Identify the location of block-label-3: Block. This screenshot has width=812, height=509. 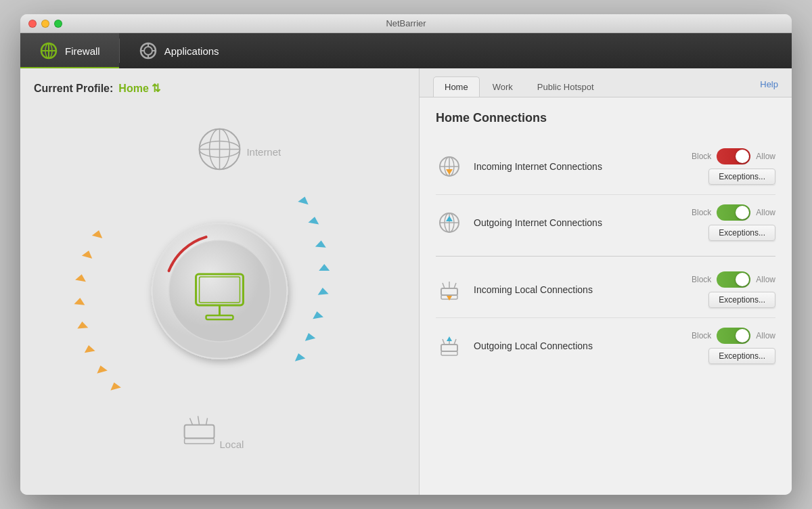
(701, 336).